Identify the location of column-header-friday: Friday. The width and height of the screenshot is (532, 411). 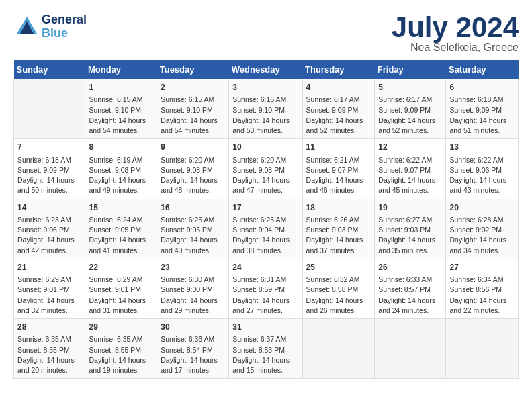
(410, 70).